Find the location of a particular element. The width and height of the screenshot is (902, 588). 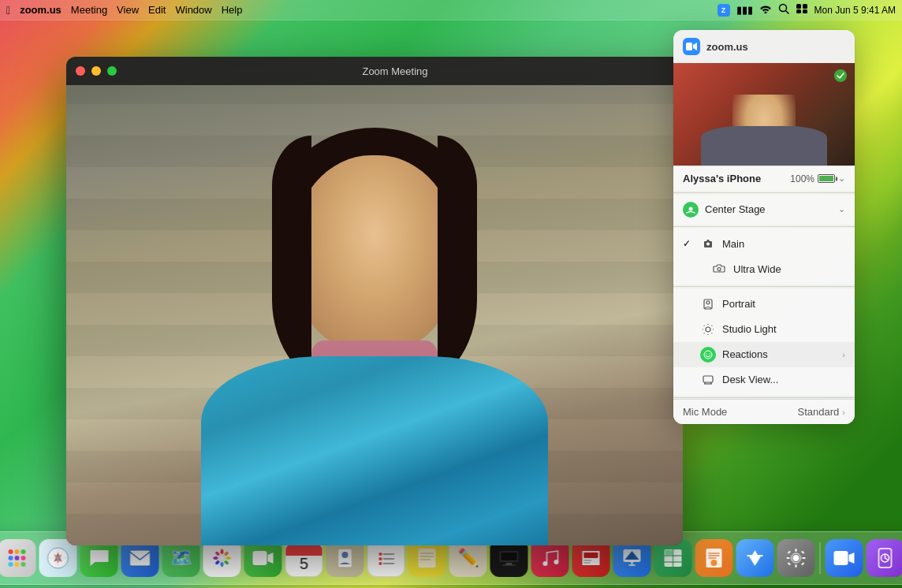

check-icon: ✓ is located at coordinates (688, 244).